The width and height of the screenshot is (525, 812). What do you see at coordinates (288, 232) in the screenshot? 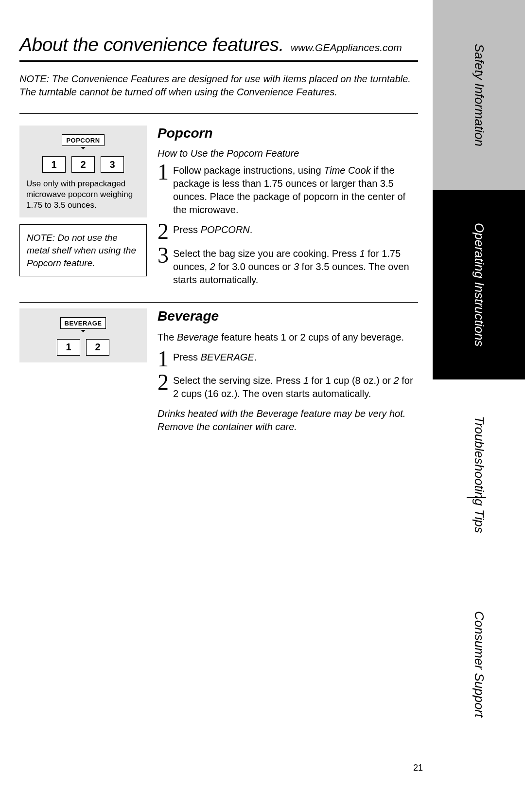
I see `popcorn-step-2: 2 Press POPCORN.` at bounding box center [288, 232].